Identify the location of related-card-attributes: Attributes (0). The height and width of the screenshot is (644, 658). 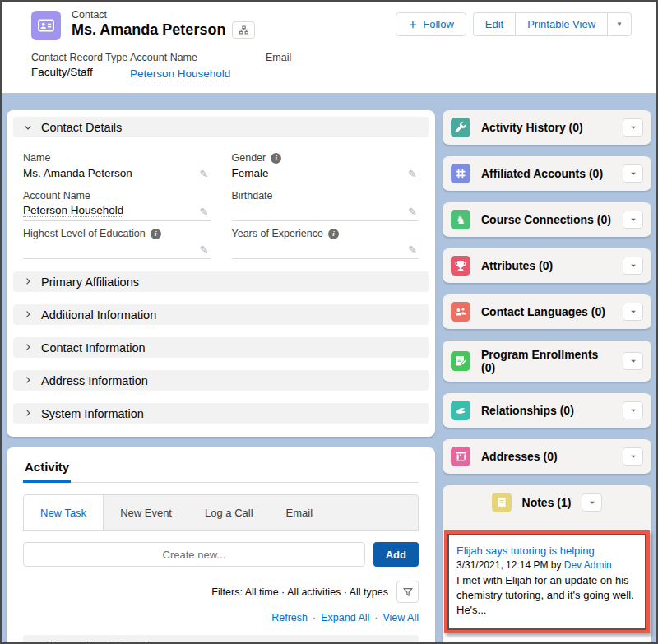
(547, 266).